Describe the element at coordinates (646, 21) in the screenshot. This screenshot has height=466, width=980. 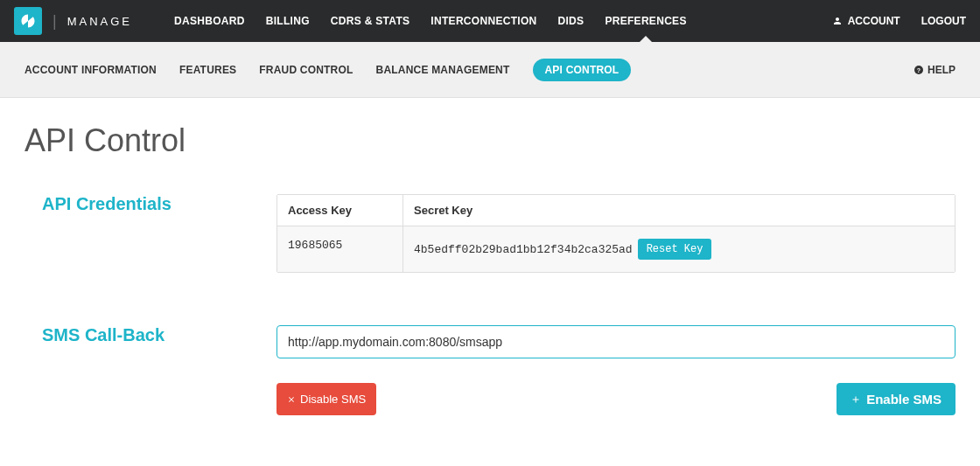
I see `nav-preferences: PREFERENCES` at that location.